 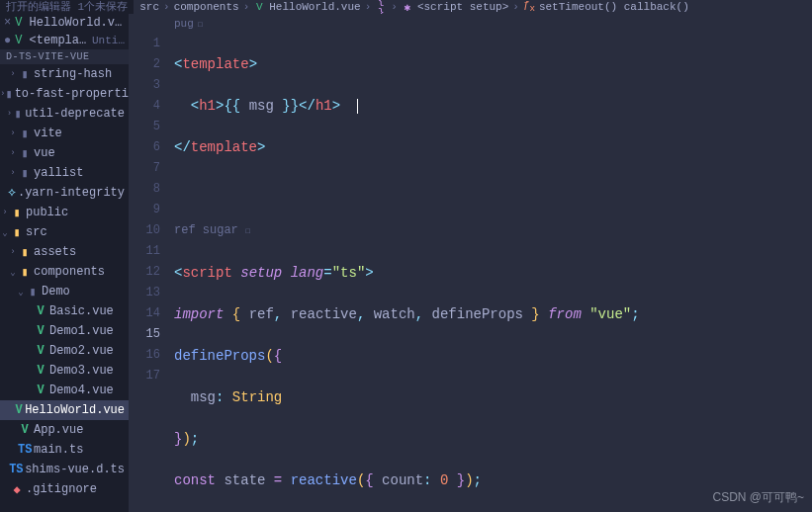 What do you see at coordinates (381, 7) in the screenshot?
I see `braces-icon: { }` at bounding box center [381, 7].